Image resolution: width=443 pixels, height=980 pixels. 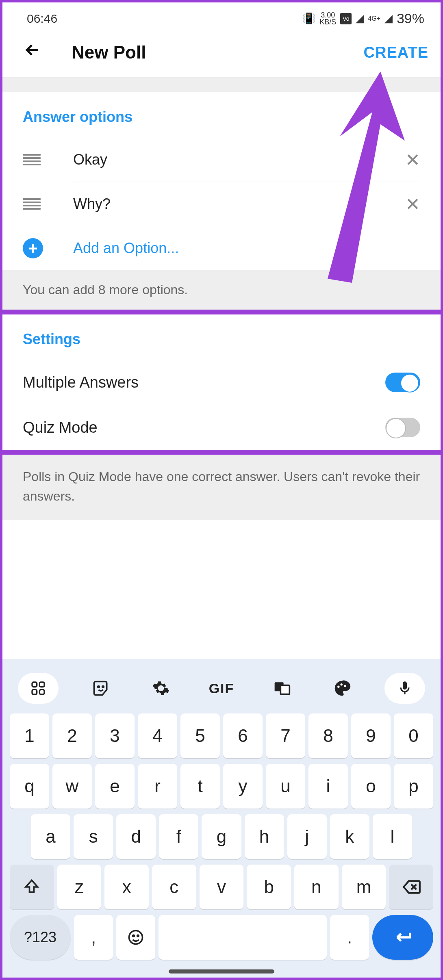 What do you see at coordinates (264, 837) in the screenshot?
I see `key-h: h` at bounding box center [264, 837].